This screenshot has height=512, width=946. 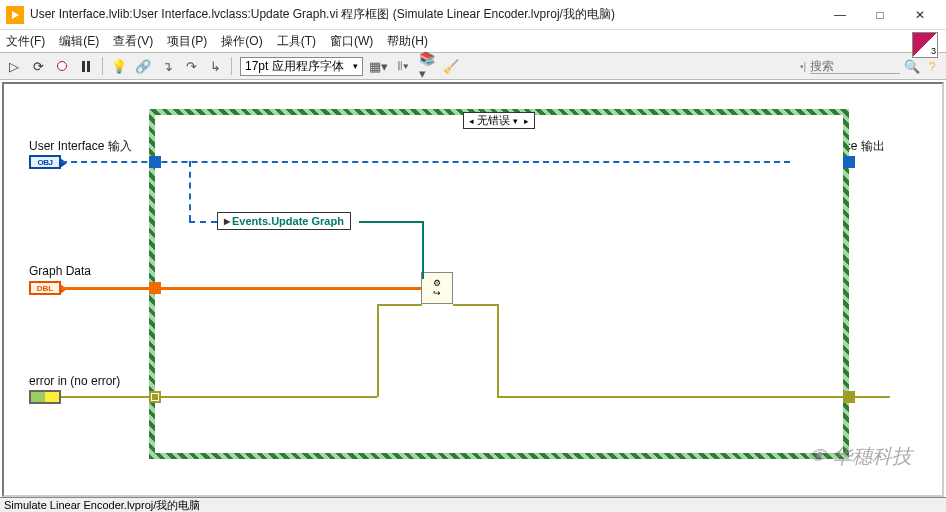 What do you see at coordinates (86, 66) in the screenshot?
I see `pause-button` at bounding box center [86, 66].